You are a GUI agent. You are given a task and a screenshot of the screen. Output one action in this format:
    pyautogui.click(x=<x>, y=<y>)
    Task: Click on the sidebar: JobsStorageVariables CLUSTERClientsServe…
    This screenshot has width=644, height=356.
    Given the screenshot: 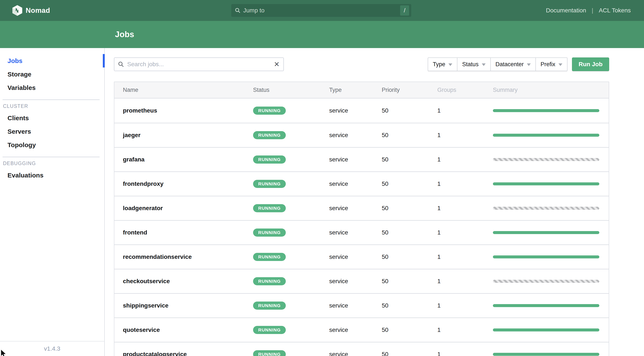 What is the action you would take?
    pyautogui.click(x=52, y=202)
    